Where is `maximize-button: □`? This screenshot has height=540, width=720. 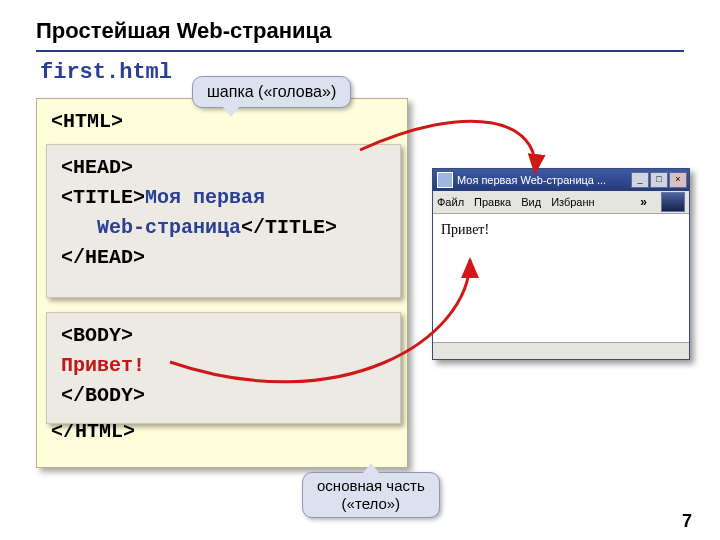 maximize-button: □ is located at coordinates (659, 180).